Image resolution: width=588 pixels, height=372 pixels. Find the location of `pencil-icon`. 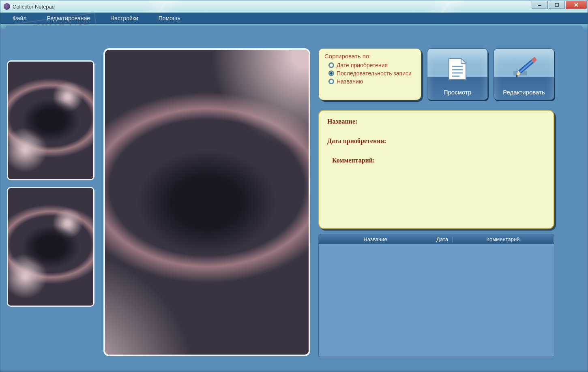

pencil-icon is located at coordinates (524, 69).